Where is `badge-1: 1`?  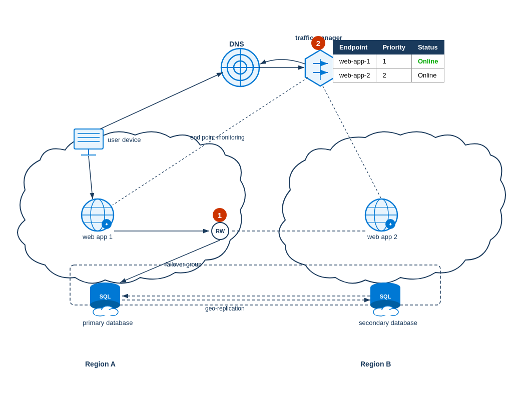 badge-1: 1 is located at coordinates (220, 215).